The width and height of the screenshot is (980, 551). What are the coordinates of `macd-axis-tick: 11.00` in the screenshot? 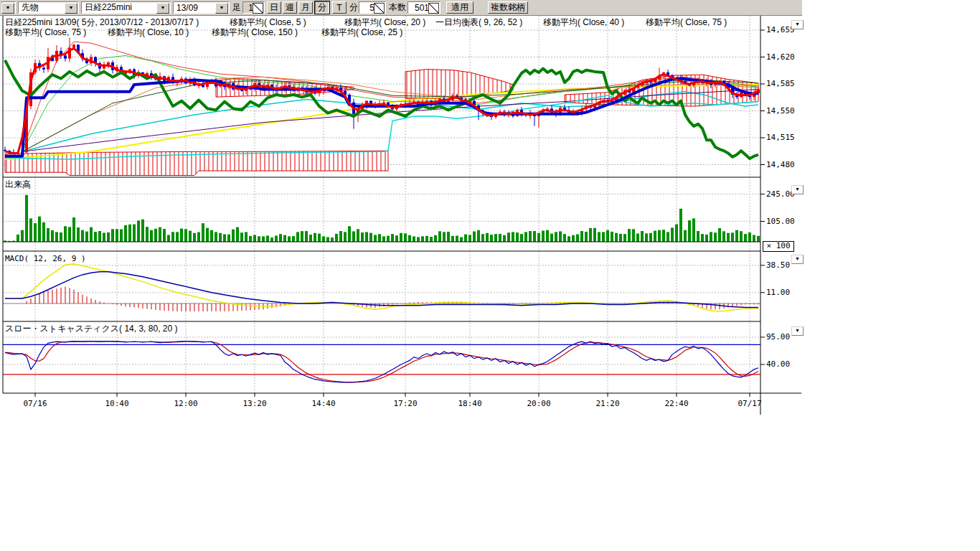 It's located at (778, 293).